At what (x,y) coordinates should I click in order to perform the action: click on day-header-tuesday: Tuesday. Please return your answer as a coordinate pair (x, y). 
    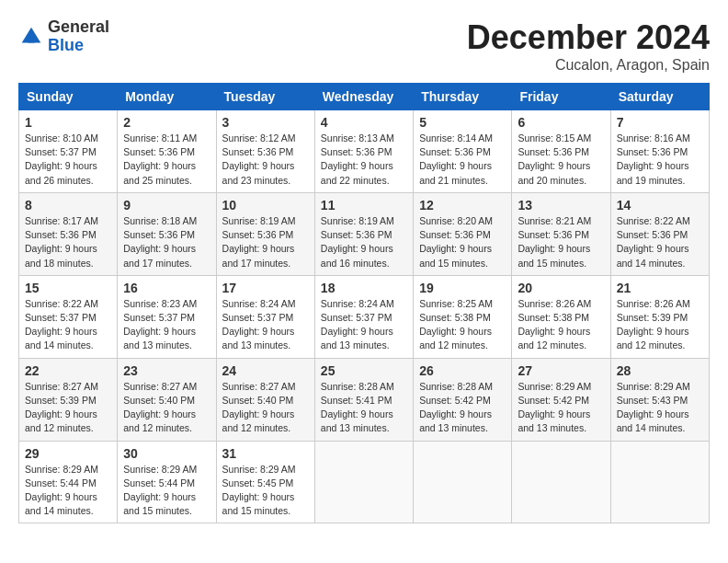
    Looking at the image, I should click on (265, 98).